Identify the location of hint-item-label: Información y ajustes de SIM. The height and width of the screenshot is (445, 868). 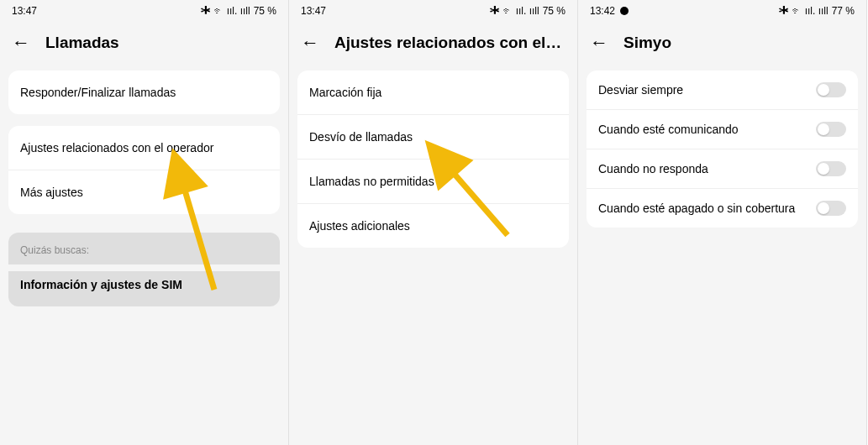
(101, 285).